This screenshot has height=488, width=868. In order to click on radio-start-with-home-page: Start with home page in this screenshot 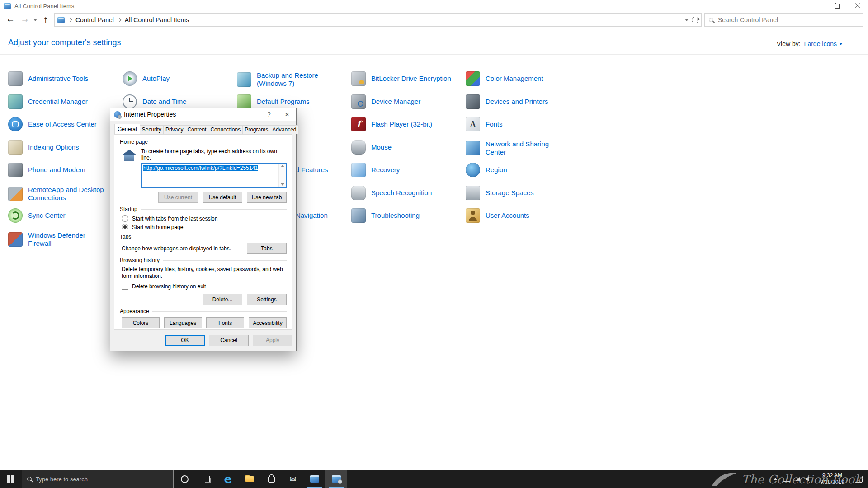, I will do `click(204, 227)`.